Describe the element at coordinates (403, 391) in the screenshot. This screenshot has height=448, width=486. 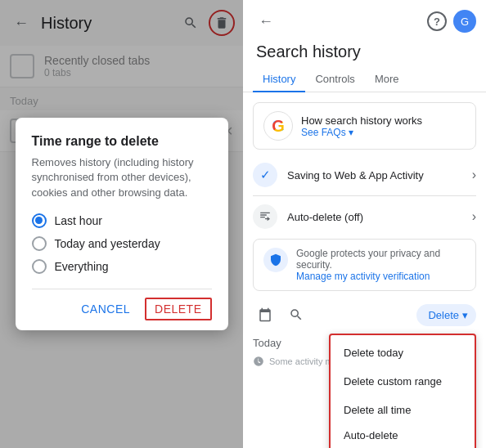
I see `delete-dropdown-menu: Delete today Delete custom range Delete …` at that location.